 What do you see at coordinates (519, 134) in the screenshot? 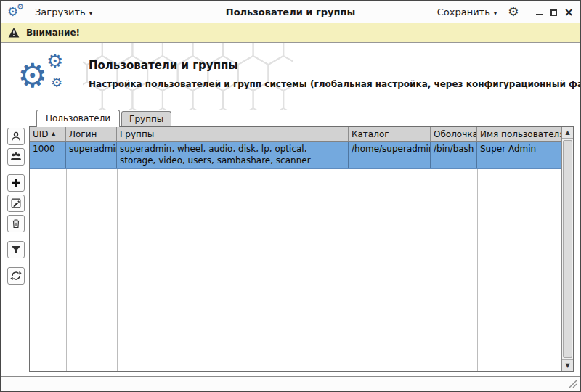
I see `column-header-full-name: Имя пользователя` at bounding box center [519, 134].